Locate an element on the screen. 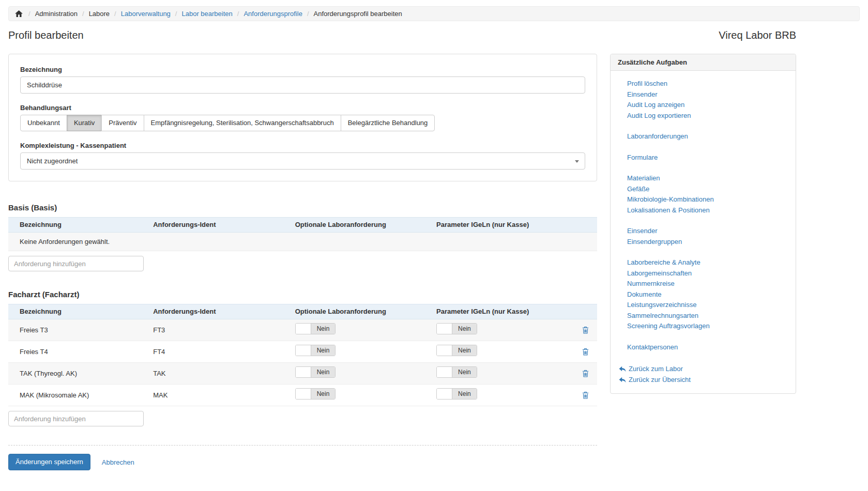 The height and width of the screenshot is (491, 868). breadcrumb-item-labor-bearbeiten: Labor bearbeiten is located at coordinates (207, 13).